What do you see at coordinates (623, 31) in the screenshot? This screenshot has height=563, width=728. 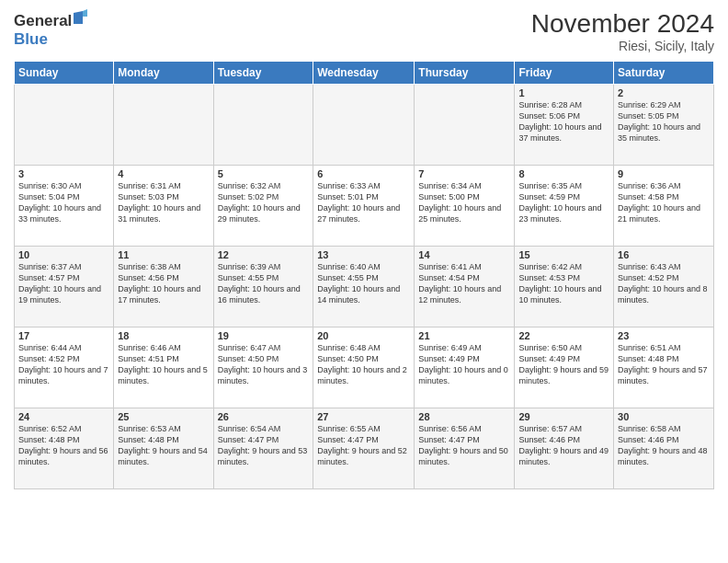 I see `title-block: November 2024 Riesi, Sicily, Italy` at bounding box center [623, 31].